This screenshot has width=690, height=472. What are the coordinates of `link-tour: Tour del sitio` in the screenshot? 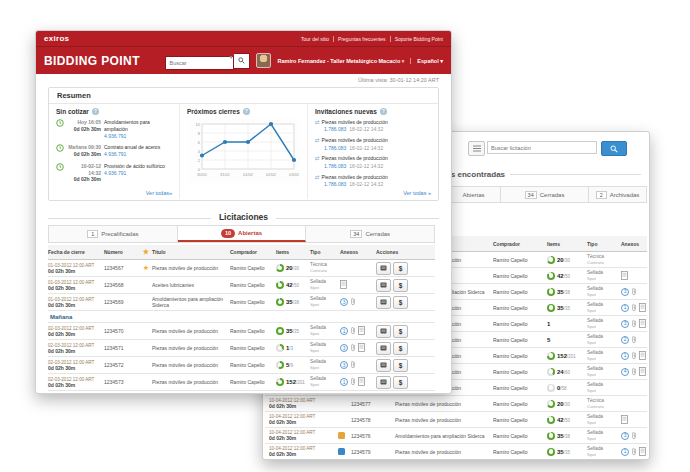 It's located at (315, 39).